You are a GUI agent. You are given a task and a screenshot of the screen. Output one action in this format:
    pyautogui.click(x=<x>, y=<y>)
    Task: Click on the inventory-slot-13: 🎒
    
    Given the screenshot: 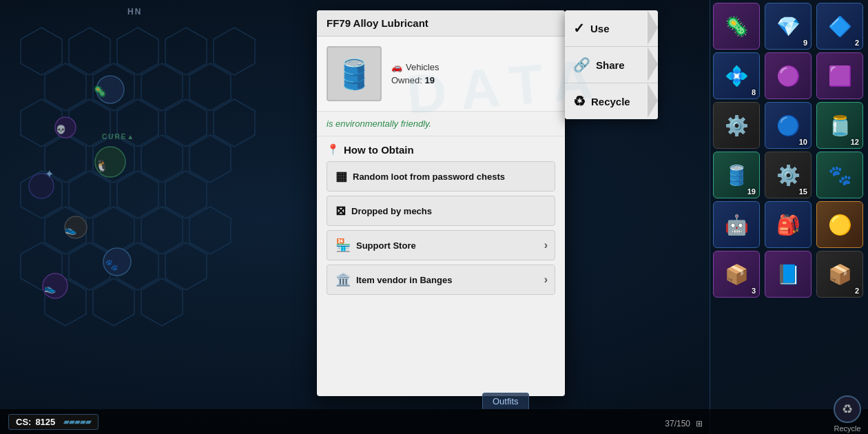 What is the action you would take?
    pyautogui.click(x=788, y=225)
    